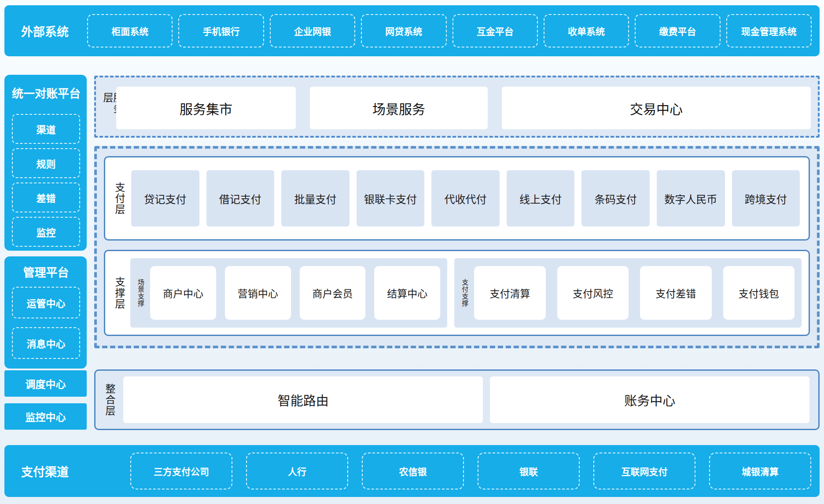 This screenshot has width=824, height=504. Describe the element at coordinates (46, 232) in the screenshot. I see `reconciliation-item: 监控` at that location.